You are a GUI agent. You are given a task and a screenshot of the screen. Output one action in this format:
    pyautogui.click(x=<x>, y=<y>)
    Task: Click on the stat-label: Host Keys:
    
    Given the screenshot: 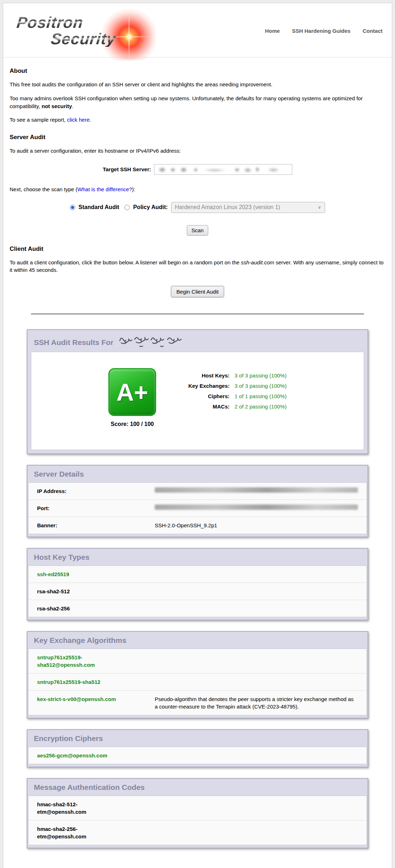 What is the action you would take?
    pyautogui.click(x=203, y=375)
    